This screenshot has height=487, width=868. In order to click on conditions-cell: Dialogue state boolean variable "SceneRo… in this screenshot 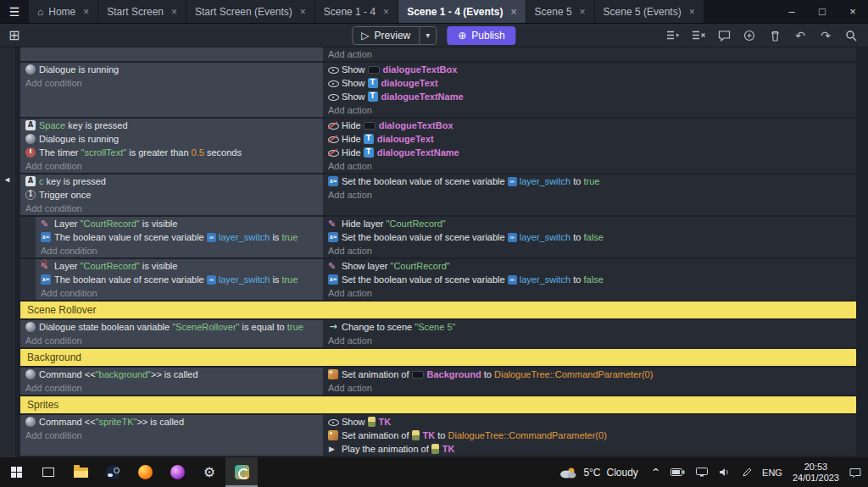, I will do `click(171, 334)`.